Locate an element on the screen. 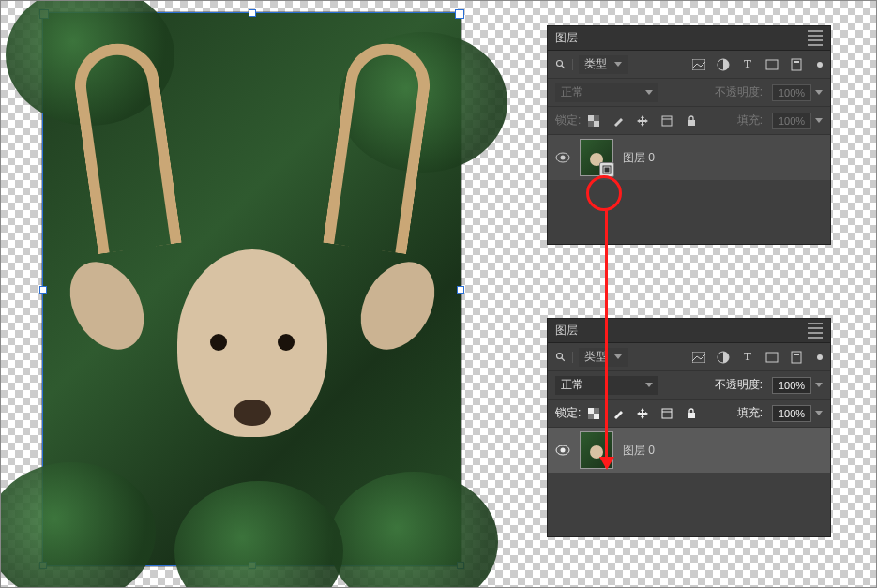 The image size is (877, 588). deer-subject is located at coordinates (252, 334).